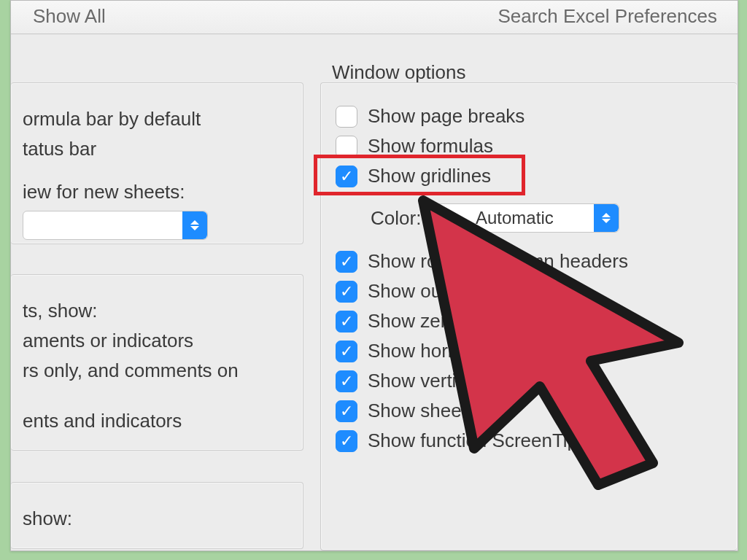 The height and width of the screenshot is (560, 747). Describe the element at coordinates (347, 292) in the screenshot. I see `show-outline-symbols-checkbox: ✓` at that location.